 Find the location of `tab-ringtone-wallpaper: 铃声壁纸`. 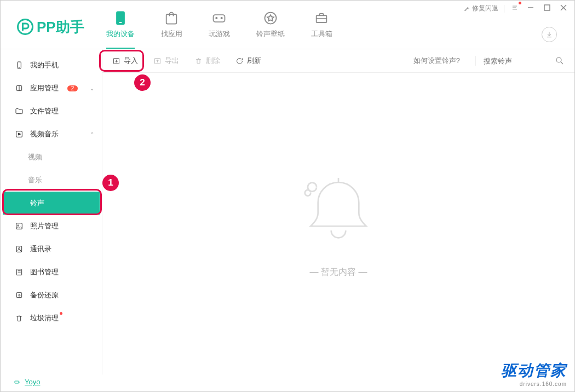

tab-ringtone-wallpaper: 铃声壁纸 is located at coordinates (271, 27).